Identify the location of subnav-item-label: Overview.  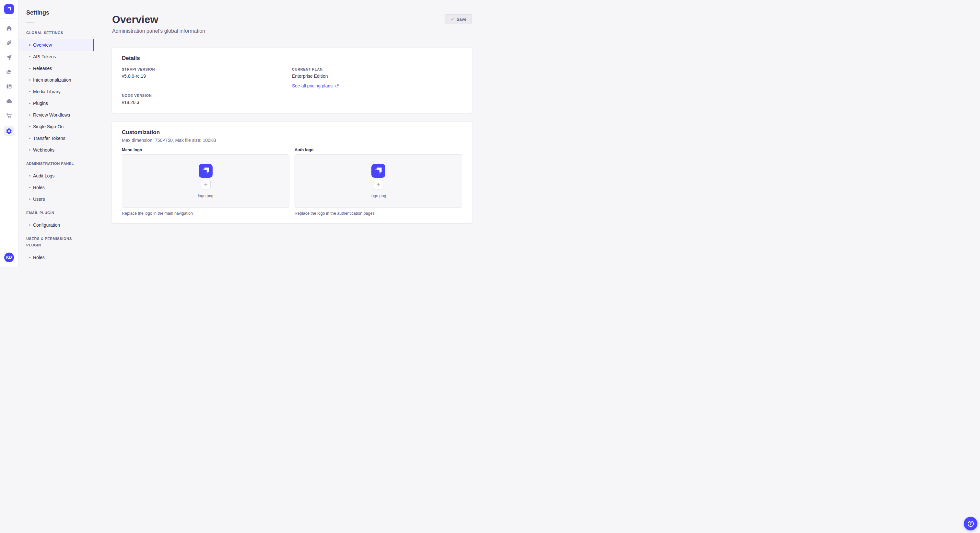
(43, 45).